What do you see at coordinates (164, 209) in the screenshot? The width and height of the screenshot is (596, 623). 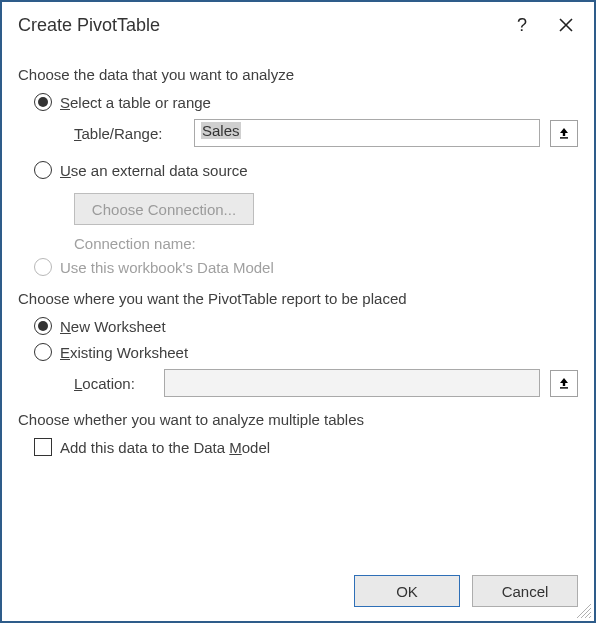 I see `choose-connection-button: Choose Connection...` at bounding box center [164, 209].